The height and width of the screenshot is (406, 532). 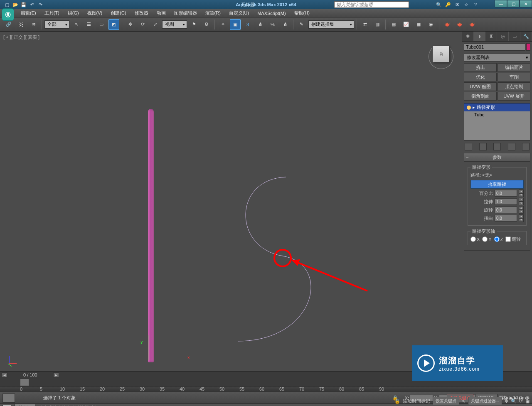 What do you see at coordinates (52, 13) in the screenshot?
I see `menu-tools: 工具(T)` at bounding box center [52, 13].